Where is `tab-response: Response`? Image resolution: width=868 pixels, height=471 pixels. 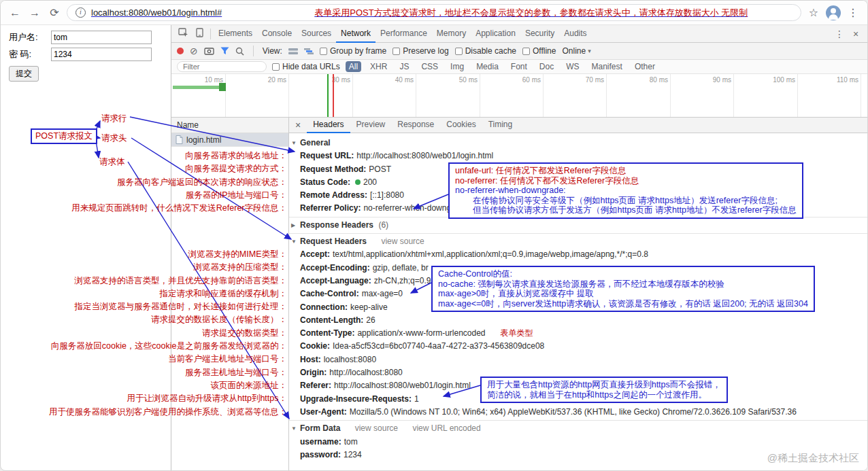
tab-response: Response is located at coordinates (416, 125).